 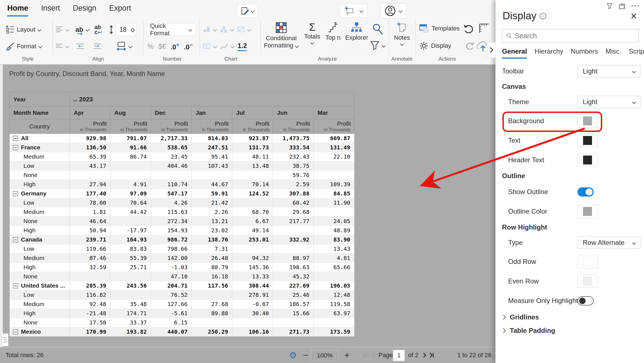 What do you see at coordinates (439, 28) in the screenshot?
I see `templates-button: Templates` at bounding box center [439, 28].